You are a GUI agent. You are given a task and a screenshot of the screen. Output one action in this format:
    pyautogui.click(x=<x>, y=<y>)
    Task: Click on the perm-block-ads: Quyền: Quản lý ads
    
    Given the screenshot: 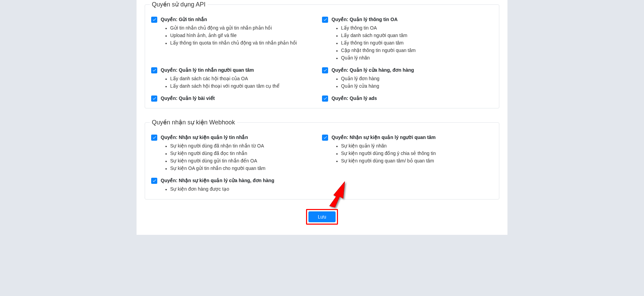 What is the action you would take?
    pyautogui.click(x=406, y=99)
    